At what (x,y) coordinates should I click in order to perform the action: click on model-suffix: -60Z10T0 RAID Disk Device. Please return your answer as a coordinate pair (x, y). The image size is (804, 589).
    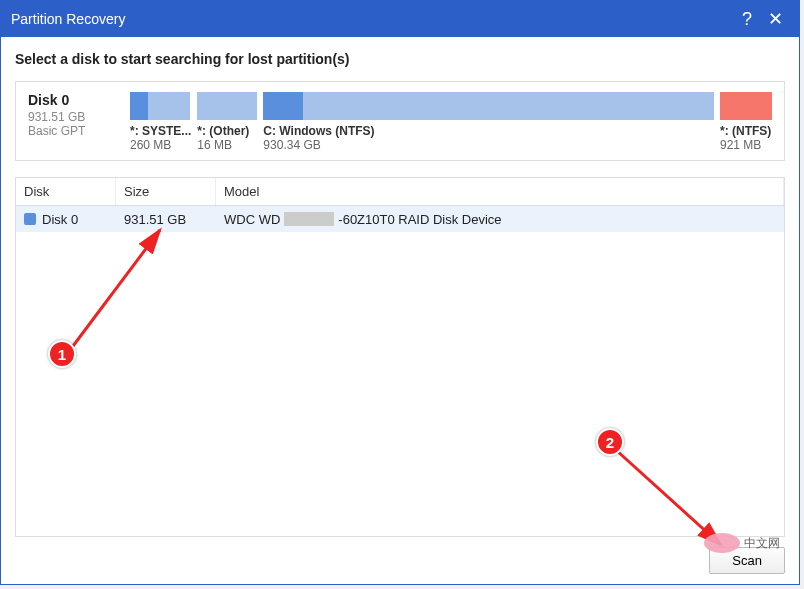
    Looking at the image, I should click on (420, 220).